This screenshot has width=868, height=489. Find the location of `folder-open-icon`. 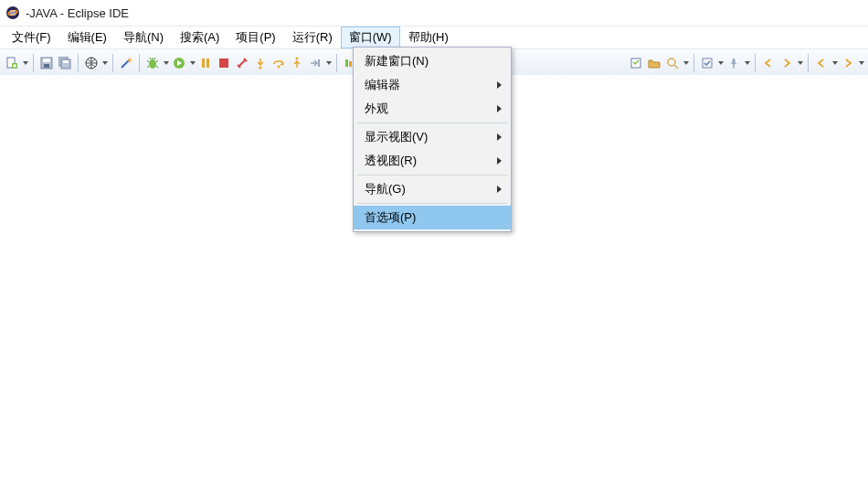

folder-open-icon is located at coordinates (654, 63).